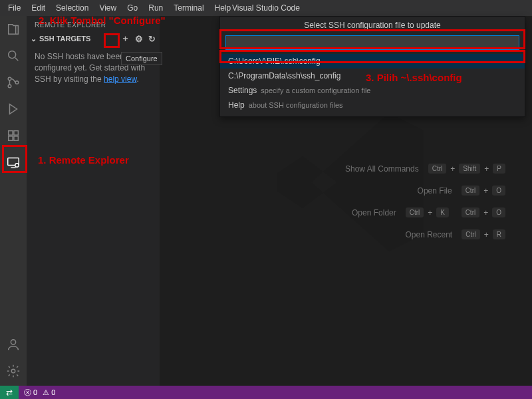 The image size is (532, 399). What do you see at coordinates (237, 105) in the screenshot?
I see `qp-item-label: Help` at bounding box center [237, 105].